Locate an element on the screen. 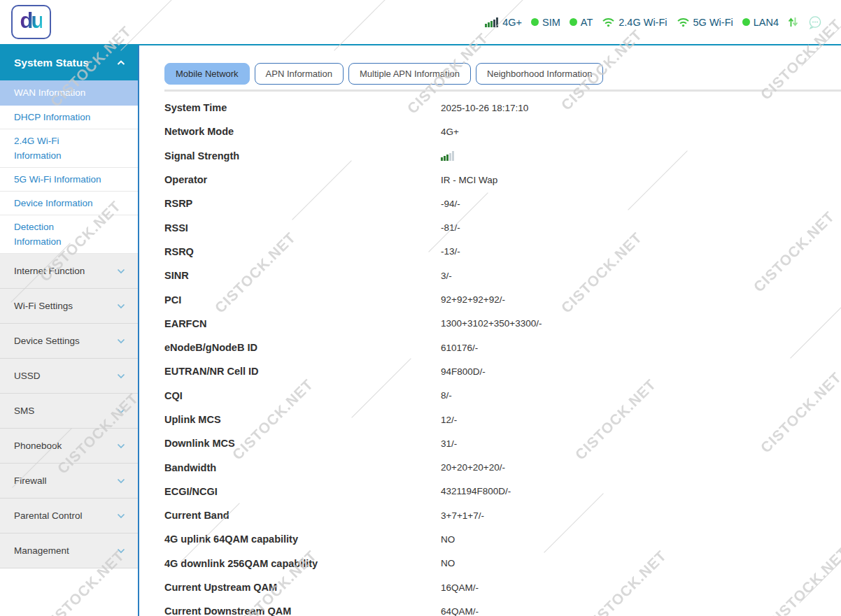 The height and width of the screenshot is (616, 841). info-value: IR - MCI Wap is located at coordinates (469, 180).